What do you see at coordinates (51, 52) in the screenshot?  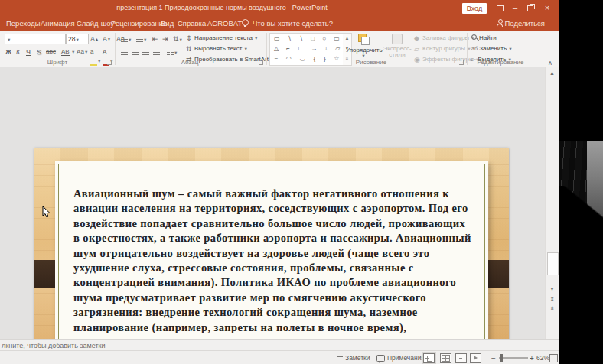 I see `strikethrough-icon: abc` at bounding box center [51, 52].